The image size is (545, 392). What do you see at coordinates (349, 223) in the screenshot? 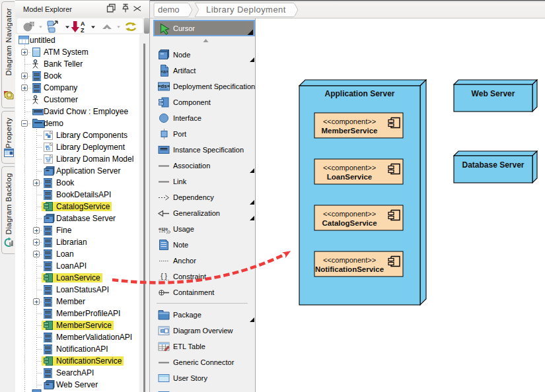
I see `svg-text: CatalogService` at bounding box center [349, 223].